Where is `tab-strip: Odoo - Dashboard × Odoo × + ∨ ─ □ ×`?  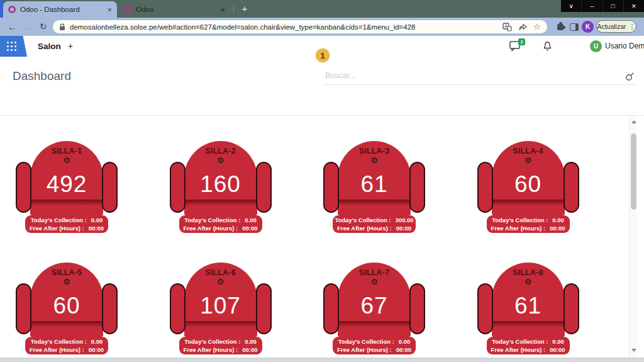 tab-strip: Odoo - Dashboard × Odoo × + ∨ ─ □ × is located at coordinates (322, 9).